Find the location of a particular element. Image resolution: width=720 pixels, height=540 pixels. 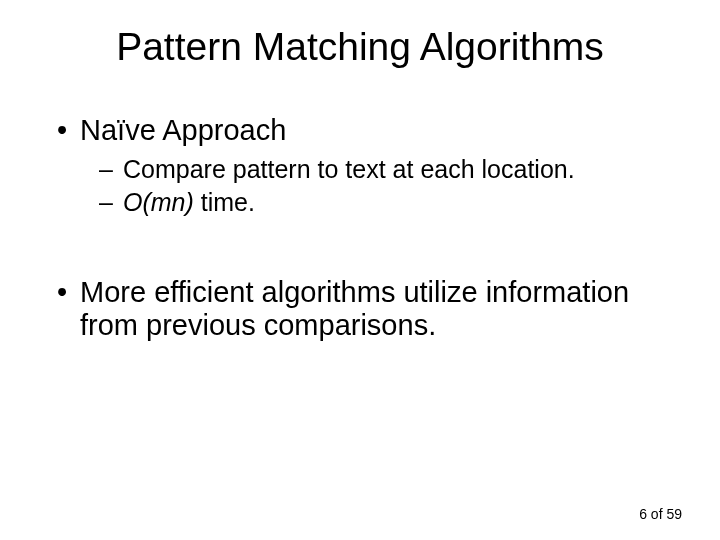

text-span: time. is located at coordinates (224, 202).